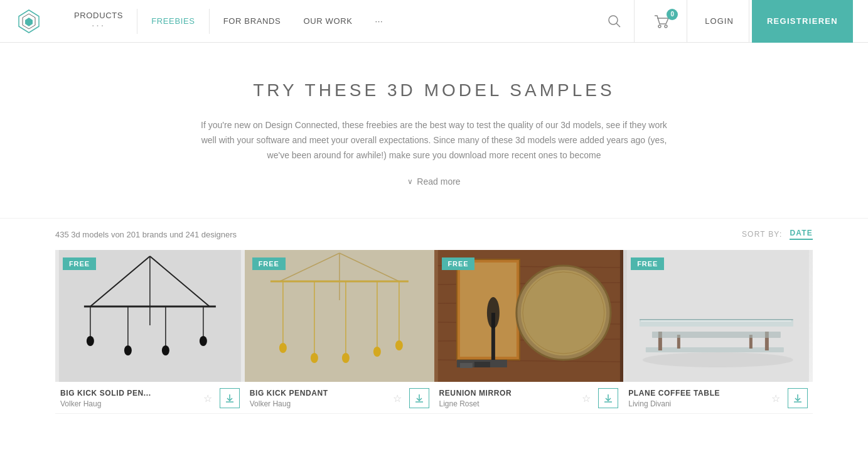  Describe the element at coordinates (340, 332) in the screenshot. I see `product-card-2: FREE` at that location.